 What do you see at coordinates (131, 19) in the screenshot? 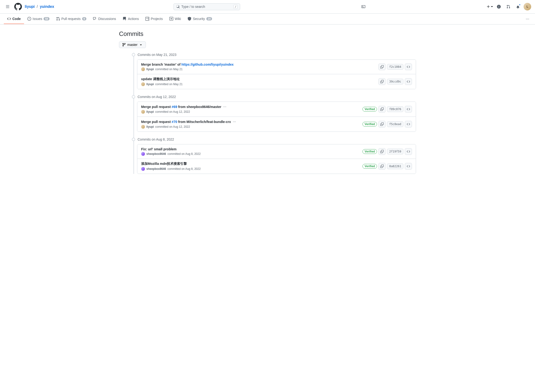
I see `tab-actions: Actions` at bounding box center [131, 19].